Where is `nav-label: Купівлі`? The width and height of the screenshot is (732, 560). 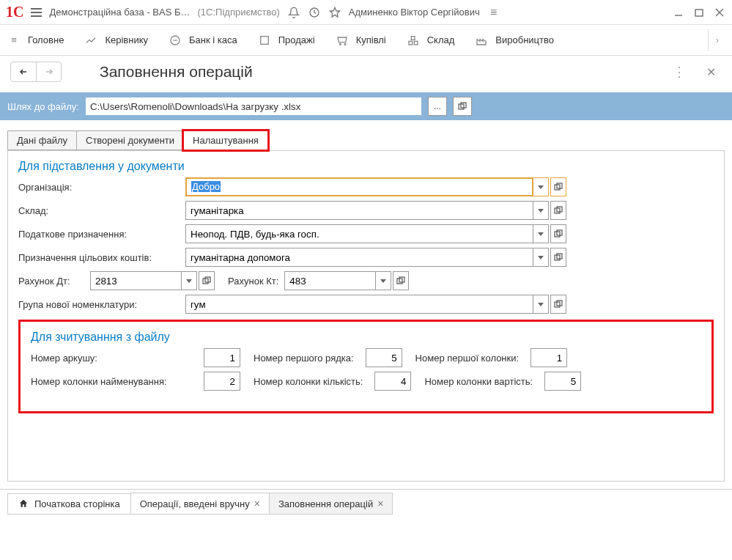 nav-label: Купівлі is located at coordinates (371, 40).